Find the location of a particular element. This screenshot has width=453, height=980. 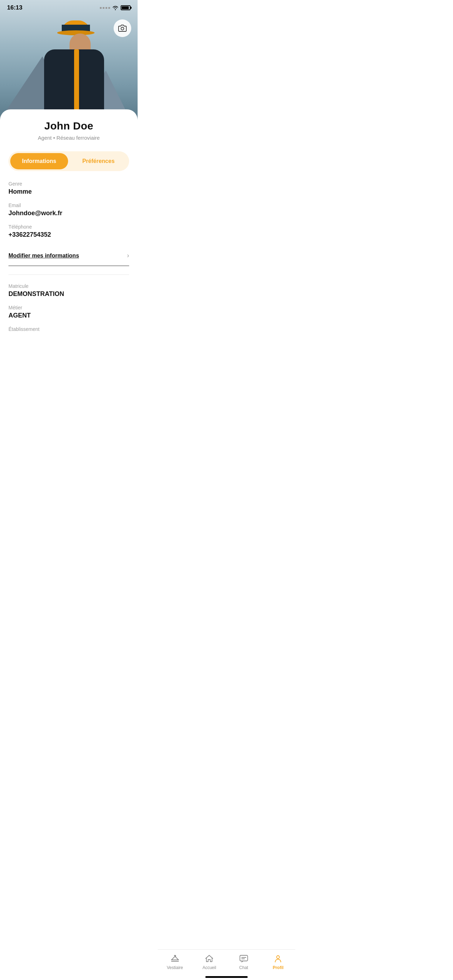

email-label: Email is located at coordinates (68, 205).